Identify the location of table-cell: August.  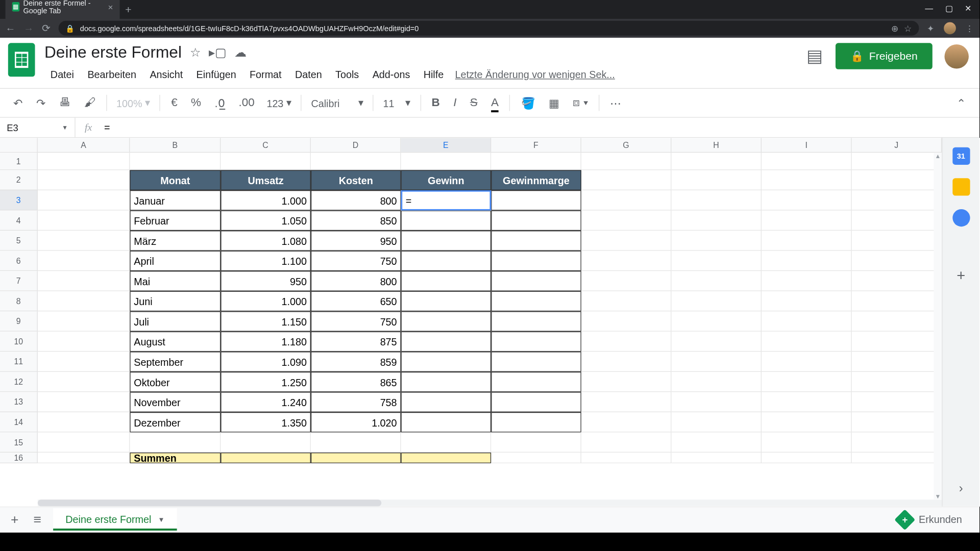
(175, 342).